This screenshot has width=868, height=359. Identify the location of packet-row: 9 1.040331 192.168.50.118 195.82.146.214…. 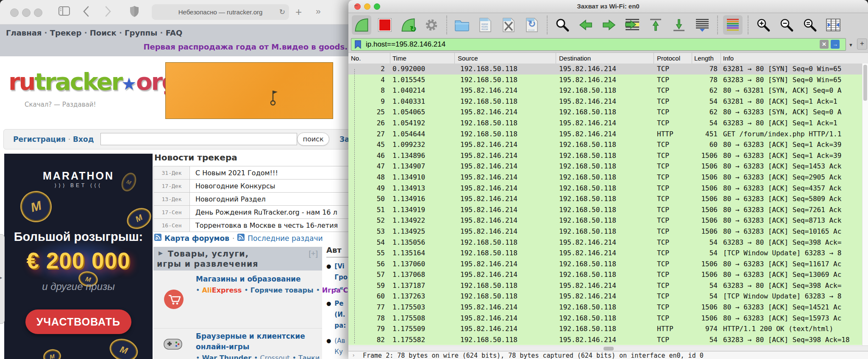
(608, 102).